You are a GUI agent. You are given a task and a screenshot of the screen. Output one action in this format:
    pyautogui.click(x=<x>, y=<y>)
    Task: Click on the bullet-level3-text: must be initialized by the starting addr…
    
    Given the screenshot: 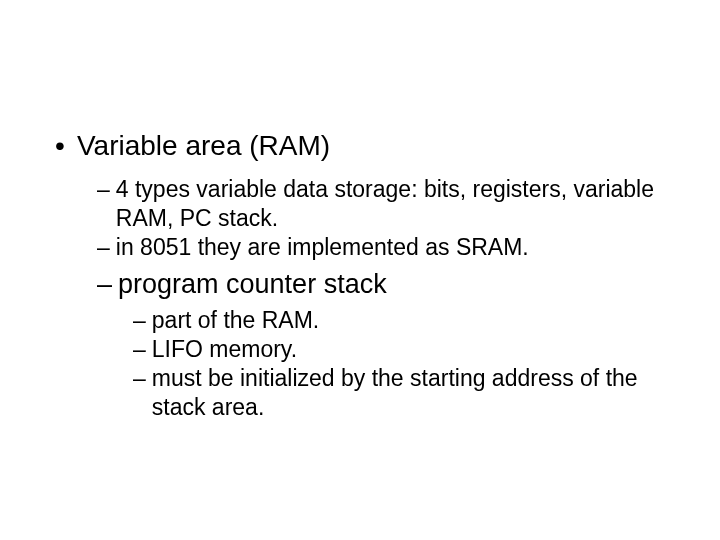 What is the action you would take?
    pyautogui.click(x=416, y=393)
    